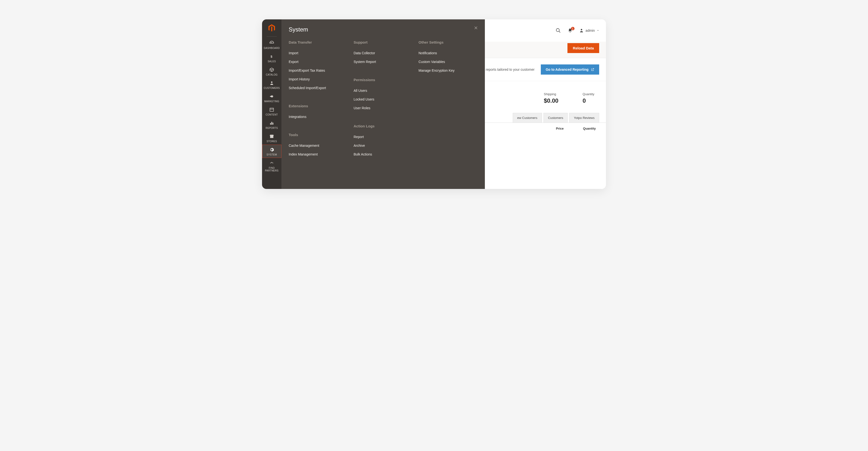 The width and height of the screenshot is (868, 451). What do you see at coordinates (314, 154) in the screenshot?
I see `link-index-management: Index Management` at bounding box center [314, 154].